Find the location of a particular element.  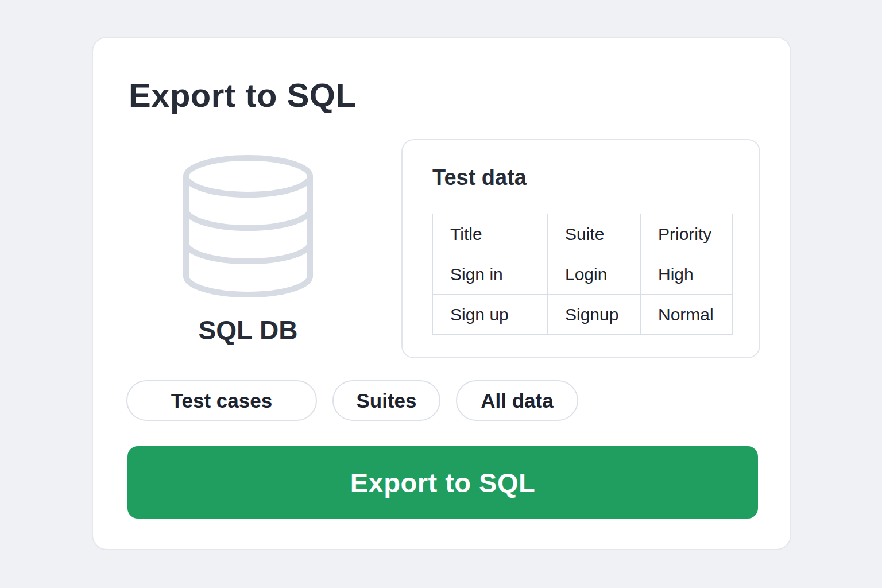

column-header-title: Title is located at coordinates (490, 234).